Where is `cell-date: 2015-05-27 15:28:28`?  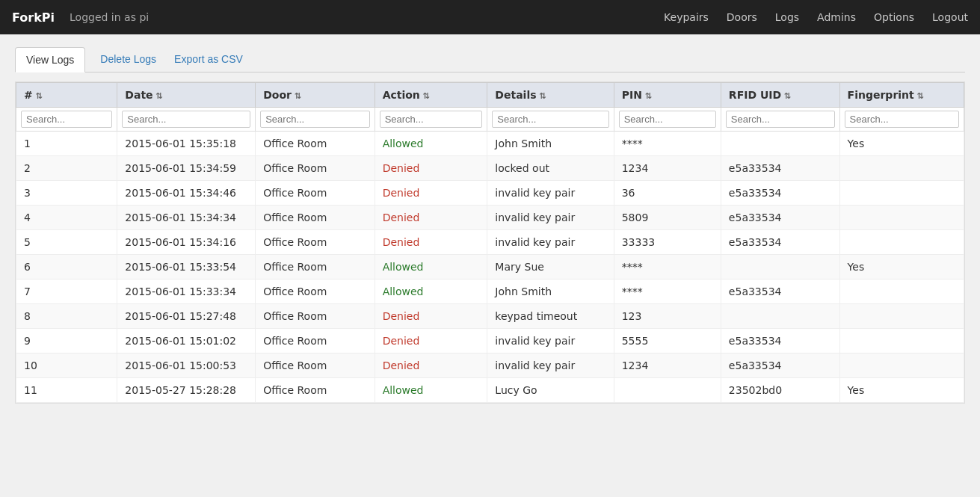 cell-date: 2015-05-27 15:28:28 is located at coordinates (187, 390).